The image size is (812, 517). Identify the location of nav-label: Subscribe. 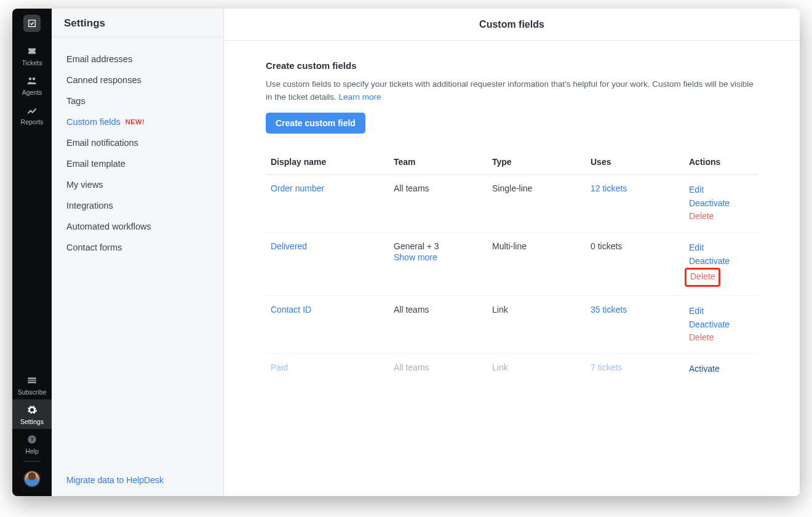
(32, 392).